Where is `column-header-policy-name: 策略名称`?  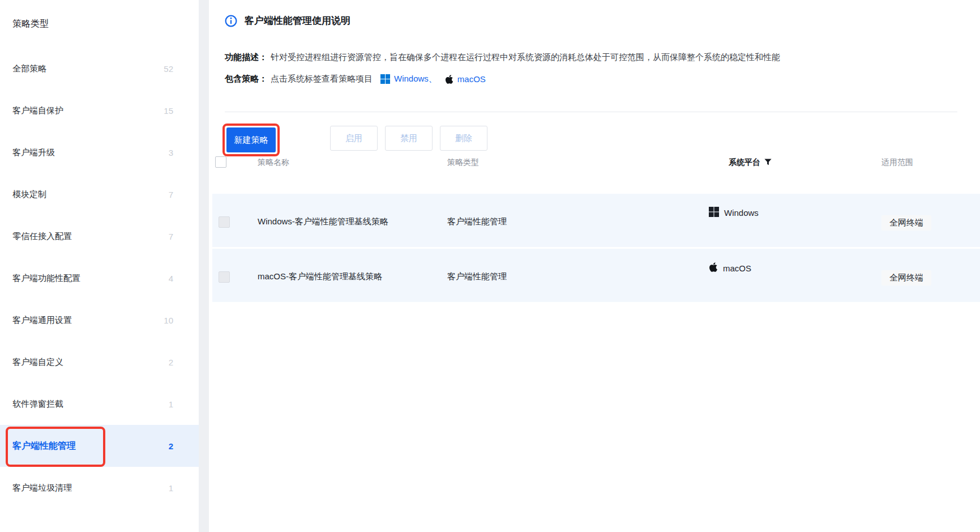 column-header-policy-name: 策略名称 is located at coordinates (273, 163).